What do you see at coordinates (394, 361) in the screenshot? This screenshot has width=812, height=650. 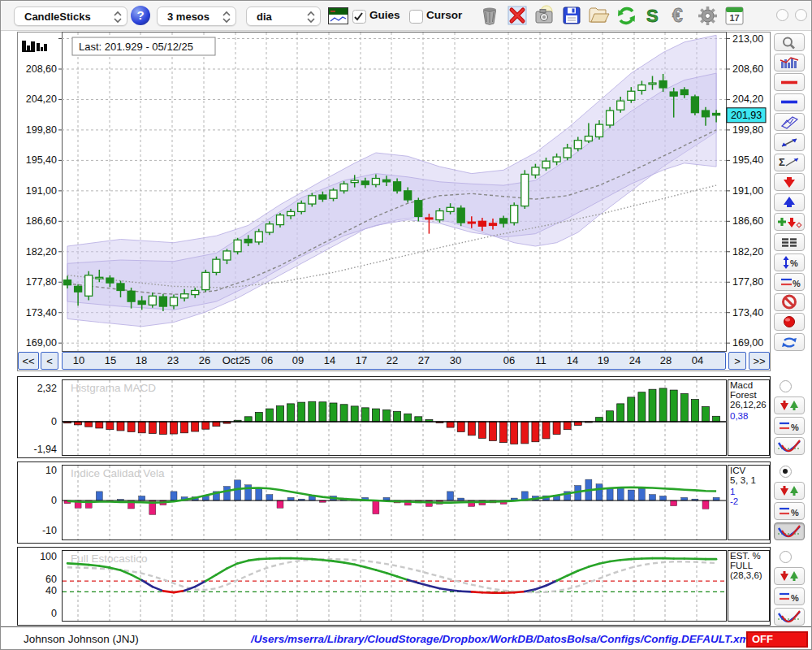 I see `date-strip: 1015182326Oct250609141722273006111419242…` at bounding box center [394, 361].